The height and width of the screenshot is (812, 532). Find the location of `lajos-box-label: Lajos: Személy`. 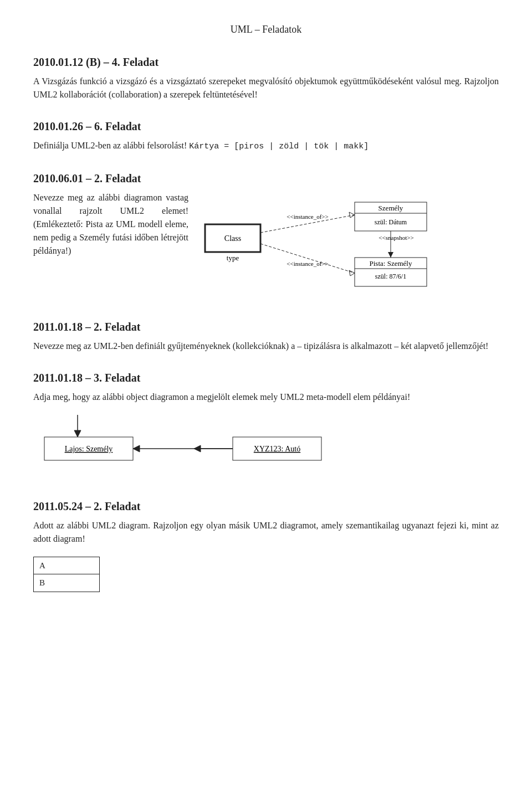

lajos-box-label: Lajos: Személy is located at coordinates (89, 449).